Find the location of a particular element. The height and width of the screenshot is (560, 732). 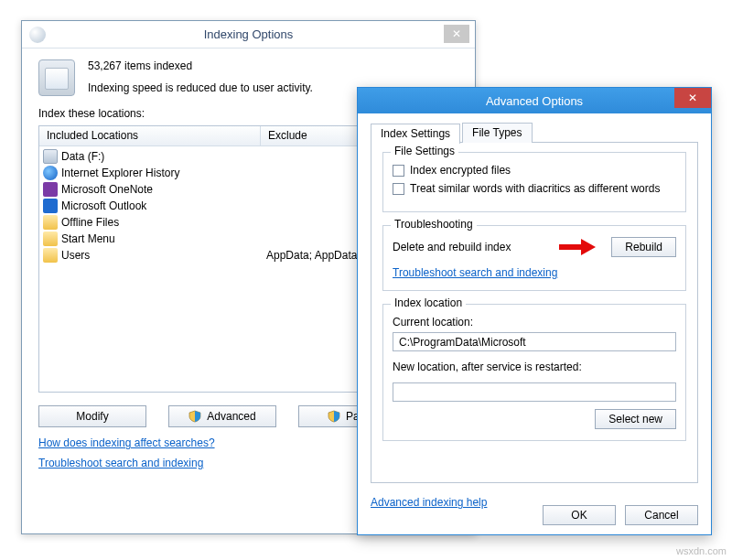

rebuild-button: Rebuild is located at coordinates (644, 247).